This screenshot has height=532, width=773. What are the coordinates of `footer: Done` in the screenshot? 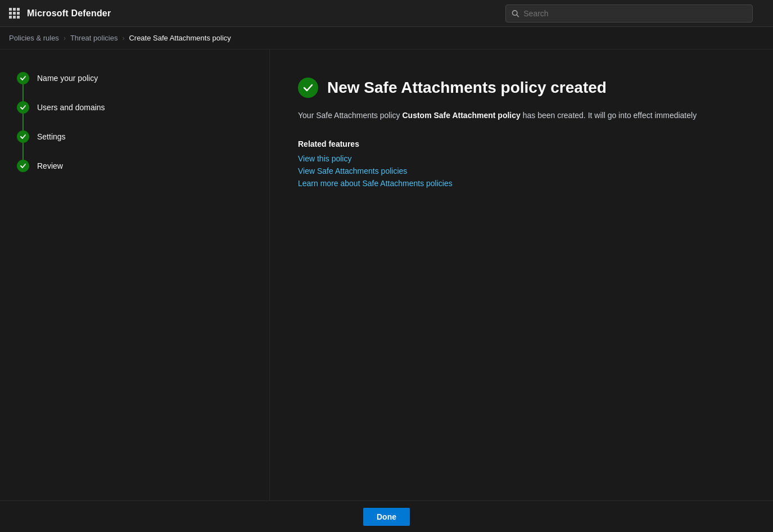 It's located at (387, 516).